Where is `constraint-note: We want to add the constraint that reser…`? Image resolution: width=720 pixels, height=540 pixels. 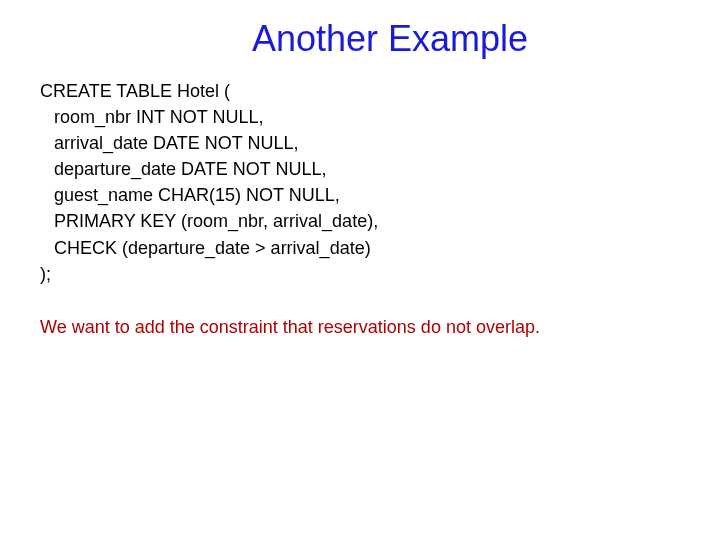
constraint-note: We want to add the constraint that reser… is located at coordinates (360, 327).